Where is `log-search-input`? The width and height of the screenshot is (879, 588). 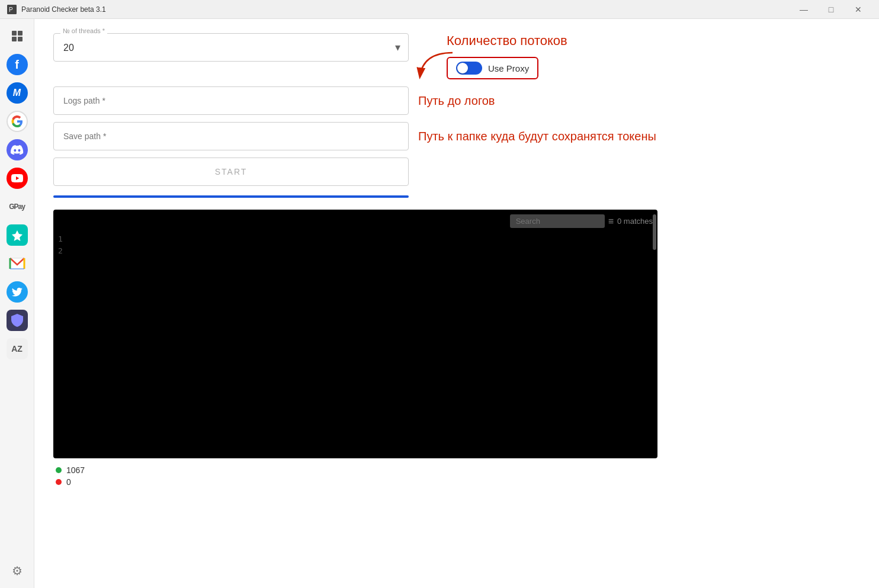
log-search-input is located at coordinates (557, 221).